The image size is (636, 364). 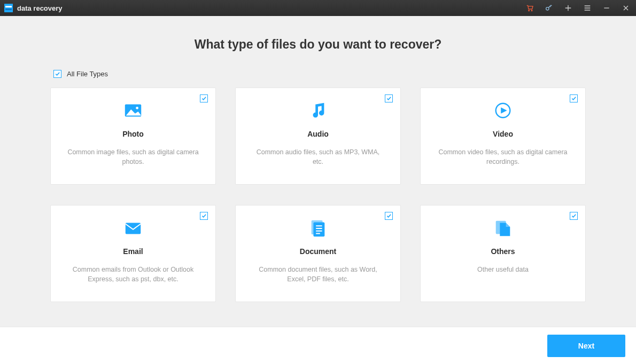 I want to click on app-logo-icon, so click(x=9, y=8).